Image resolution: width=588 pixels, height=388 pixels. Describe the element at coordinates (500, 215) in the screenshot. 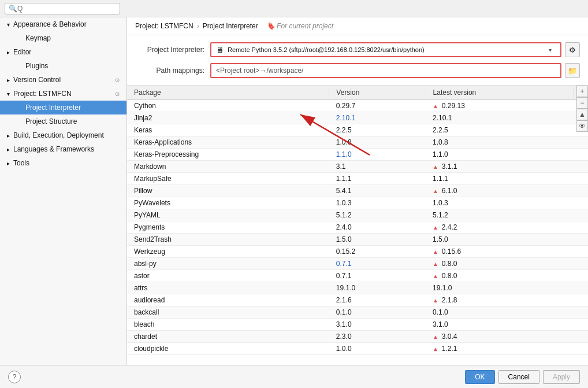

I see `package-latest-version: 5.1.2` at that location.